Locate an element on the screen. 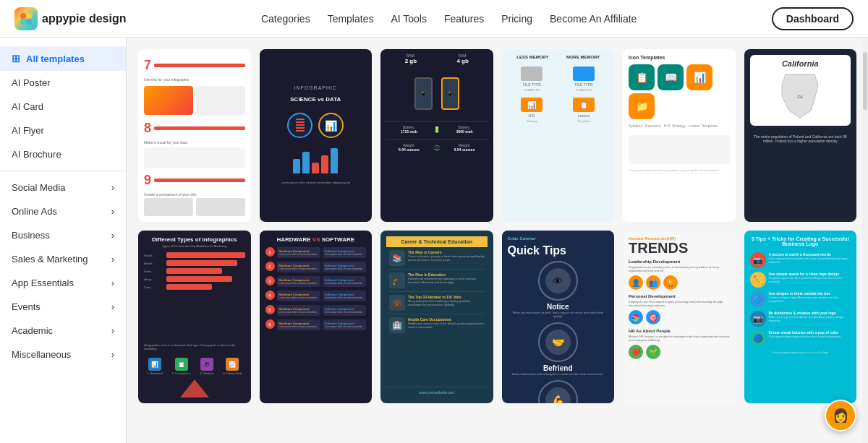 The width and height of the screenshot is (868, 443). sidebar-item-social-media: Social Media › is located at coordinates (63, 188).